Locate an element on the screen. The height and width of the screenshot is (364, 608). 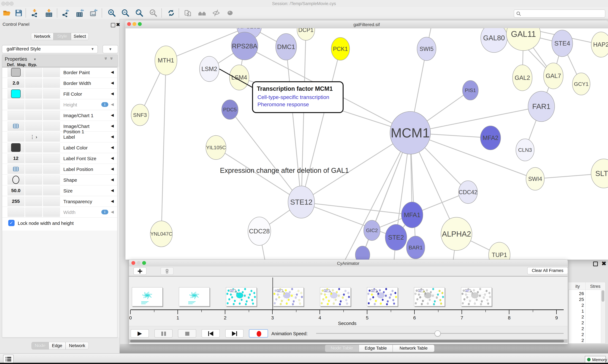
tab-edge: Edge is located at coordinates (57, 346).